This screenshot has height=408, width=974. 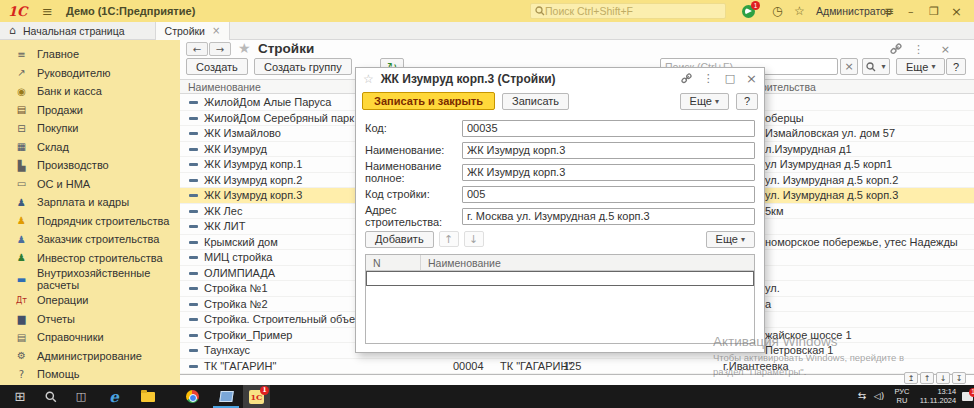 I want to click on move-down-button: ↓, so click(x=474, y=239).